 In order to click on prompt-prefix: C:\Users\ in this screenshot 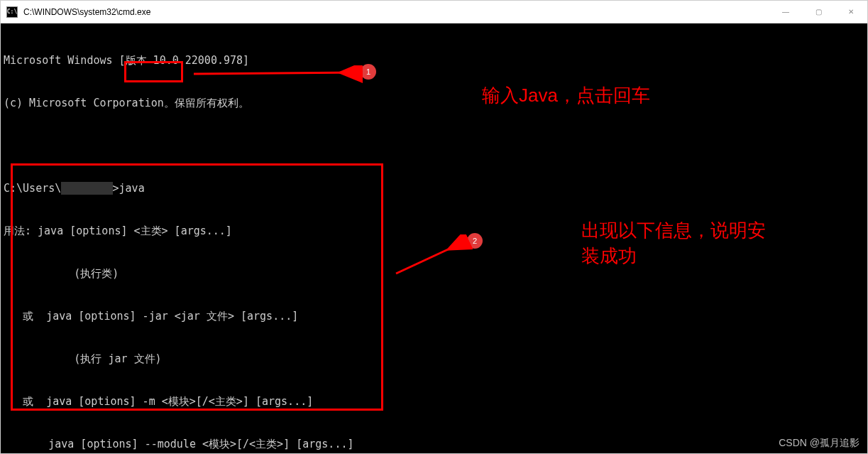, I will do `click(33, 188)`.